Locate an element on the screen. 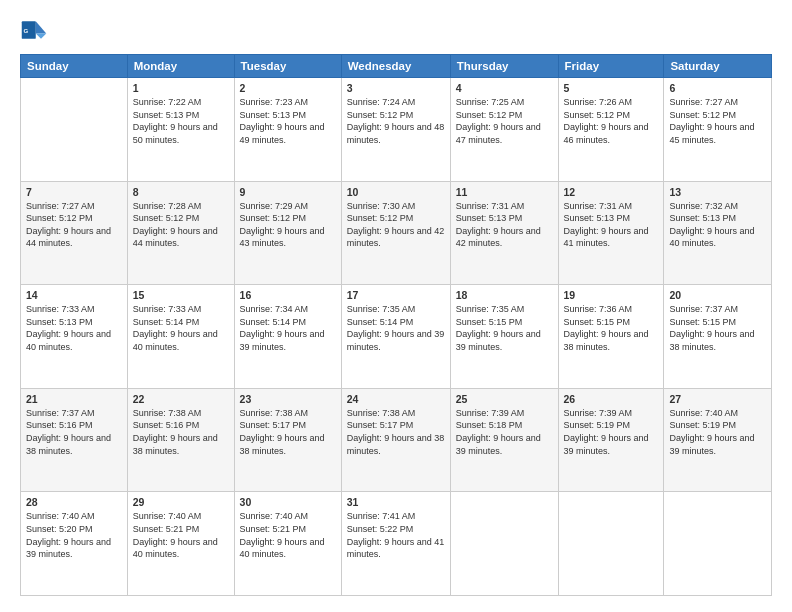 This screenshot has width=792, height=612. calendar-cell: 31Sunrise: 7:41 AMSunset: 5:22 PMDayligh… is located at coordinates (396, 544).